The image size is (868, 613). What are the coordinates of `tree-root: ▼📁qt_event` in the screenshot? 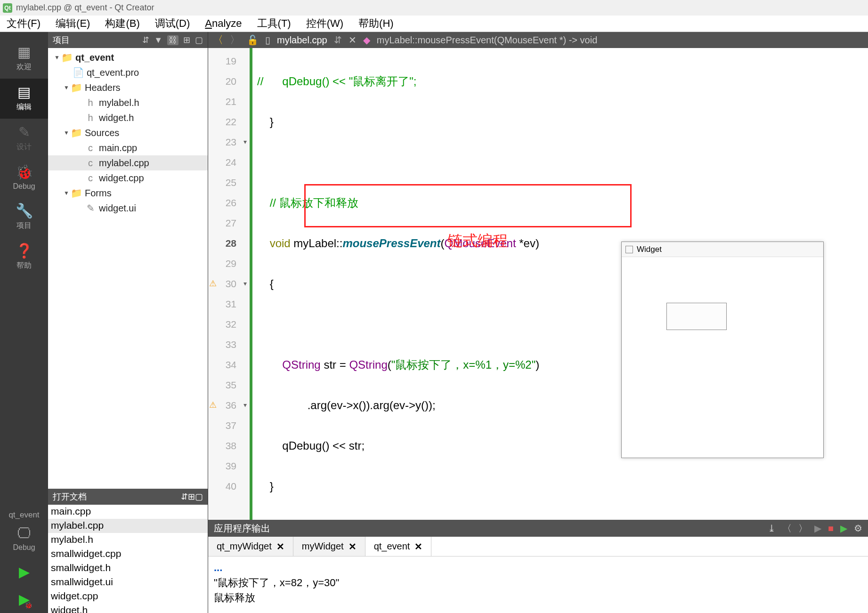 It's located at (128, 57).